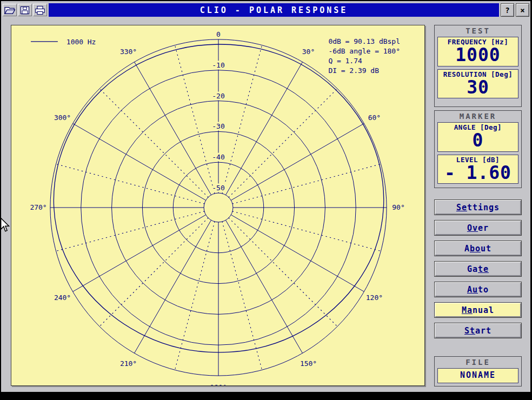 The height and width of the screenshot is (400, 532). I want to click on svg-text: 0, so click(218, 35).